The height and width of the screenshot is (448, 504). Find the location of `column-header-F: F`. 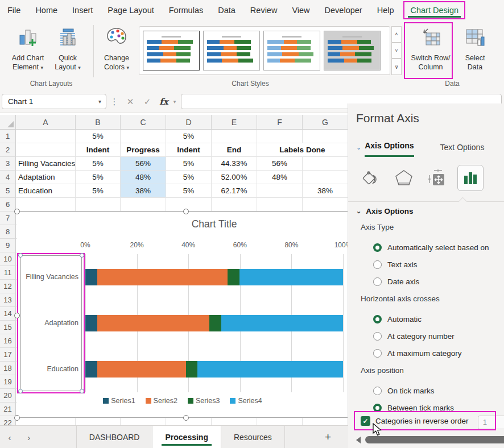

column-header-F: F is located at coordinates (280, 122).